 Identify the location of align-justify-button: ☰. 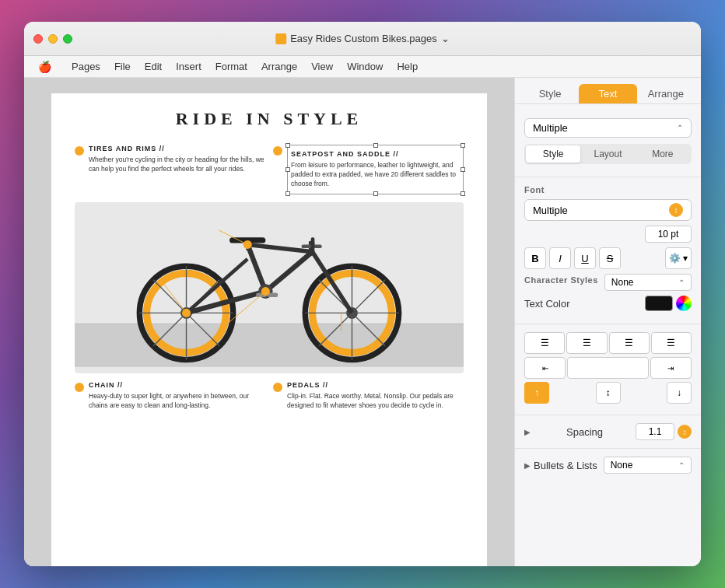
(671, 343).